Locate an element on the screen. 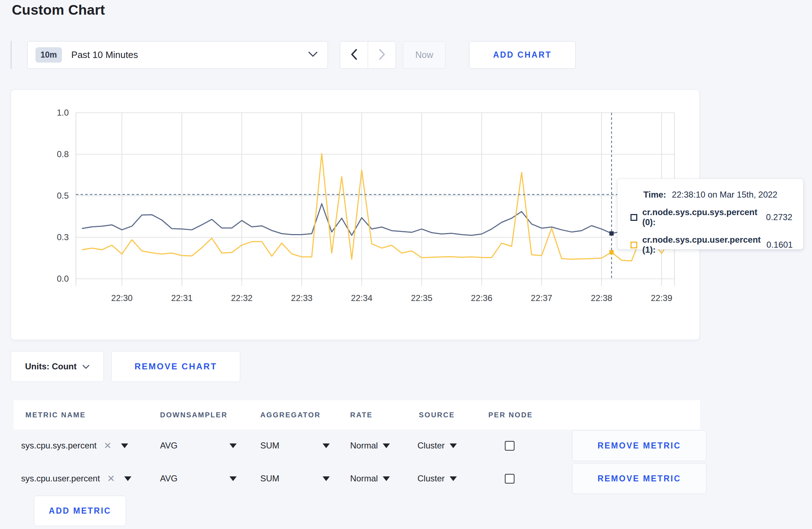  svg-text: 22:34 is located at coordinates (362, 298).